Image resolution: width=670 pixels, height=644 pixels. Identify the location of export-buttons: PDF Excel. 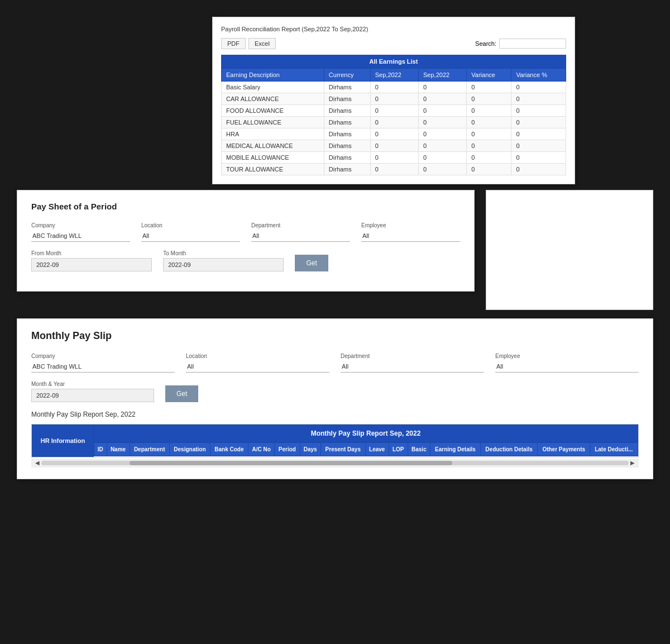
(248, 44).